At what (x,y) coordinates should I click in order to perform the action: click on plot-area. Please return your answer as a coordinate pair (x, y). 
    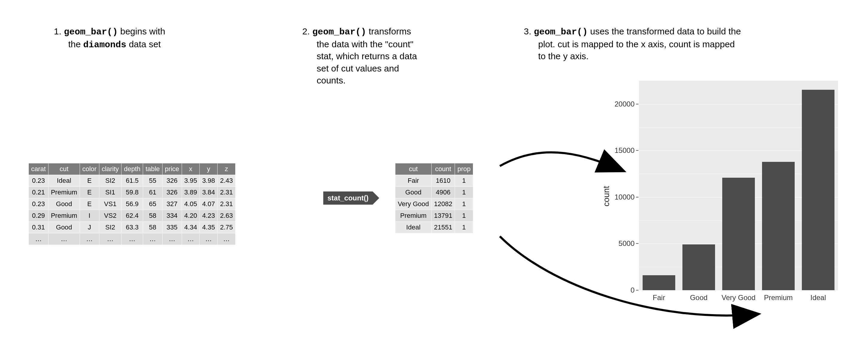
    Looking at the image, I should click on (739, 186).